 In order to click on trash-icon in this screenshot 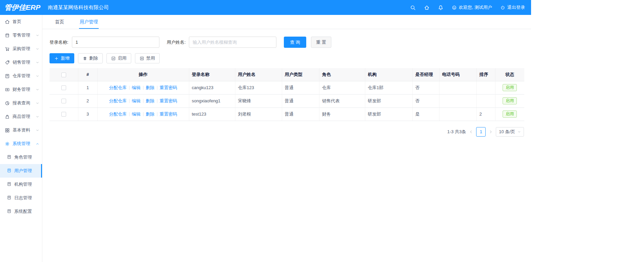, I will do `click(85, 58)`.